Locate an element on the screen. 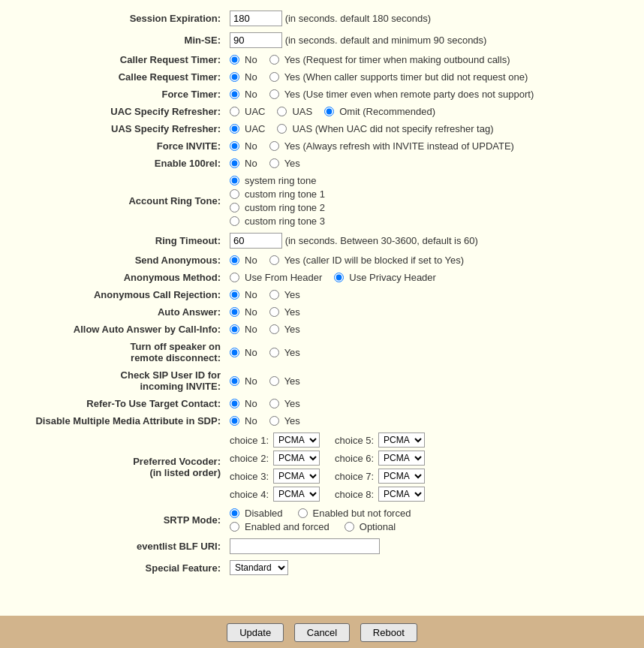 Image resolution: width=644 pixels, height=648 pixels. refer-to-yes-option: Yes is located at coordinates (285, 404).